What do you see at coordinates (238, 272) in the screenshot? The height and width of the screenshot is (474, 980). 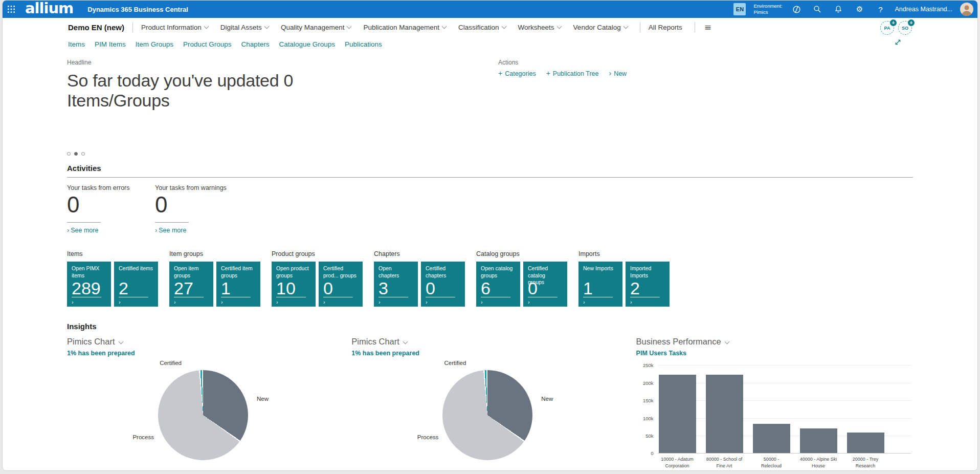 I see `cue-tile-title: Certified item groups` at bounding box center [238, 272].